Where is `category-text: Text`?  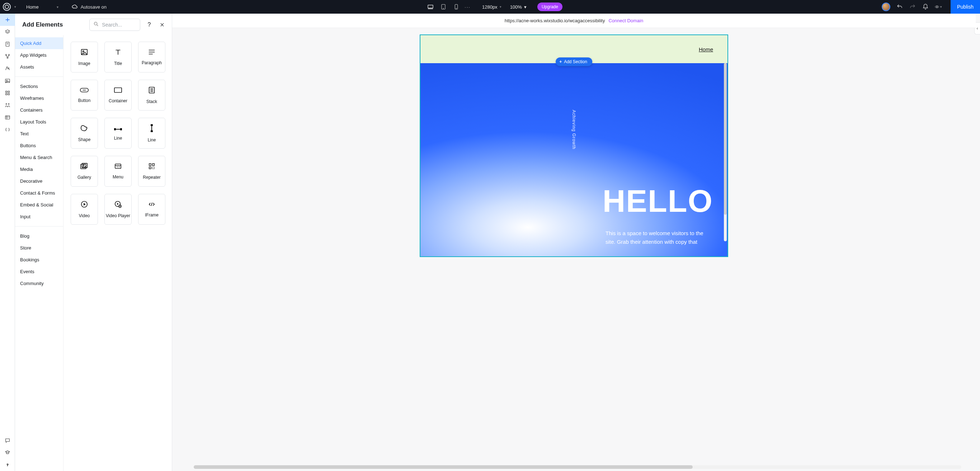
category-text: Text is located at coordinates (39, 134).